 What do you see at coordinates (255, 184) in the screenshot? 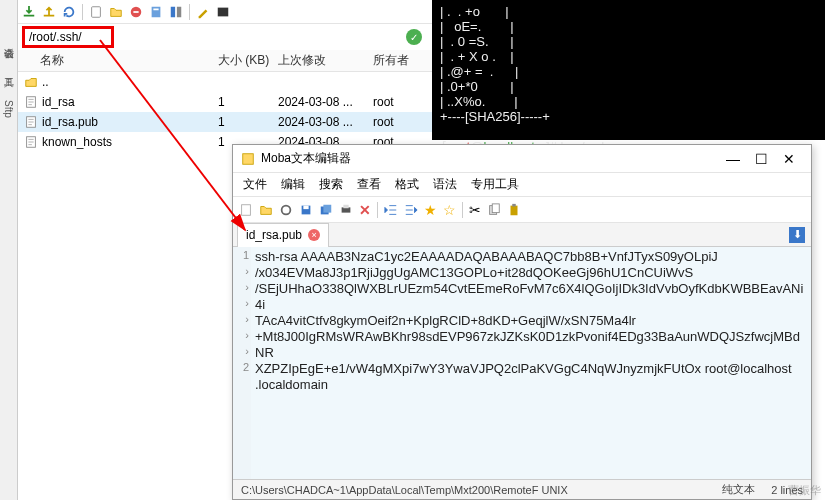
I see `menu-file: 文件` at bounding box center [255, 184].